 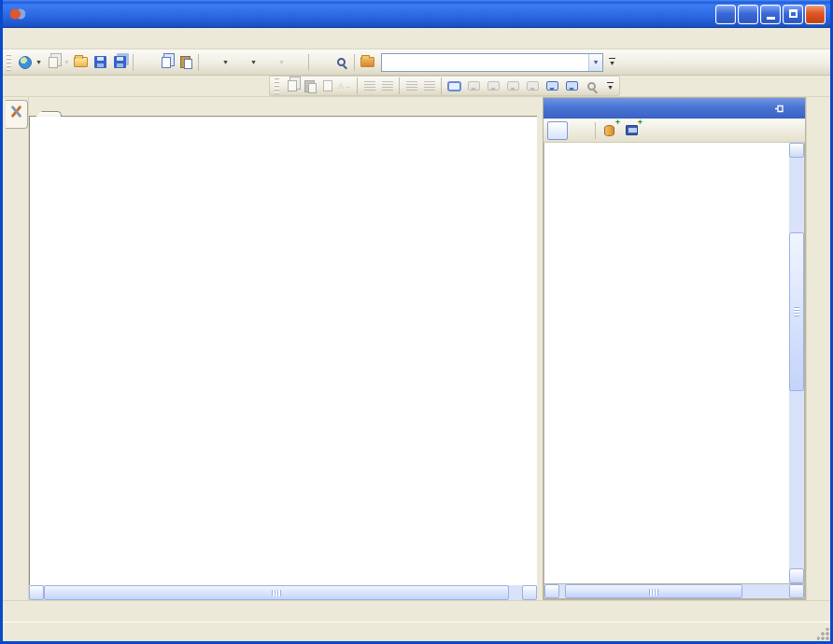 I want to click on paste-button, so click(x=185, y=63).